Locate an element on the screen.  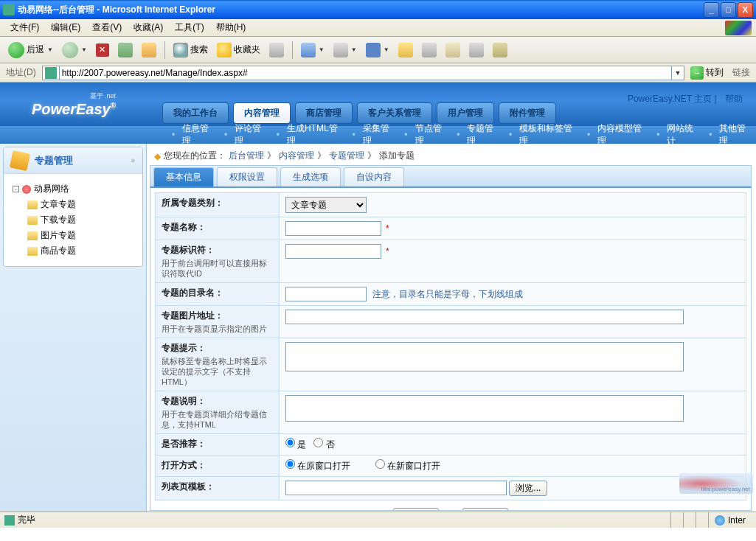
tab-workspace: 我的工作台 is located at coordinates (195, 114).